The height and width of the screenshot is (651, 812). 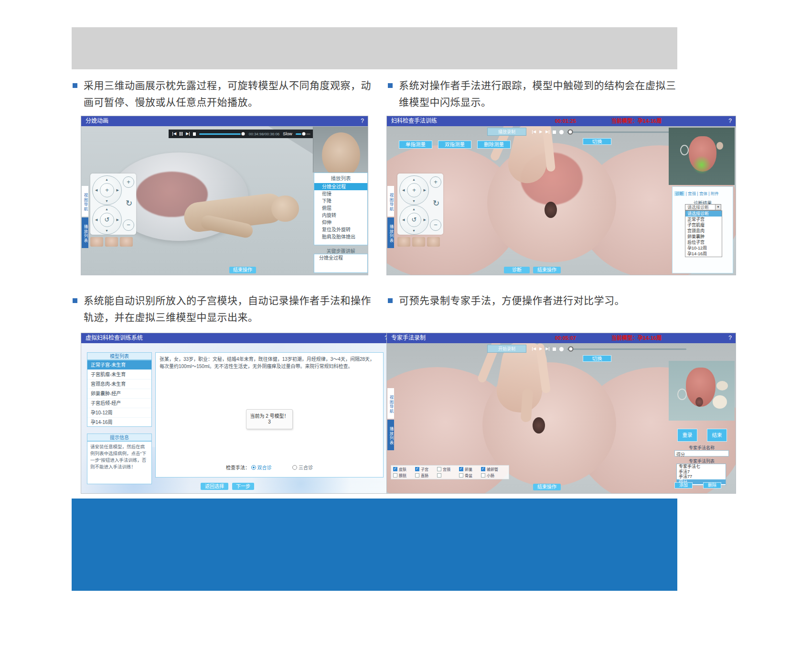 I want to click on tab-adnexa: 附件, so click(x=715, y=194).